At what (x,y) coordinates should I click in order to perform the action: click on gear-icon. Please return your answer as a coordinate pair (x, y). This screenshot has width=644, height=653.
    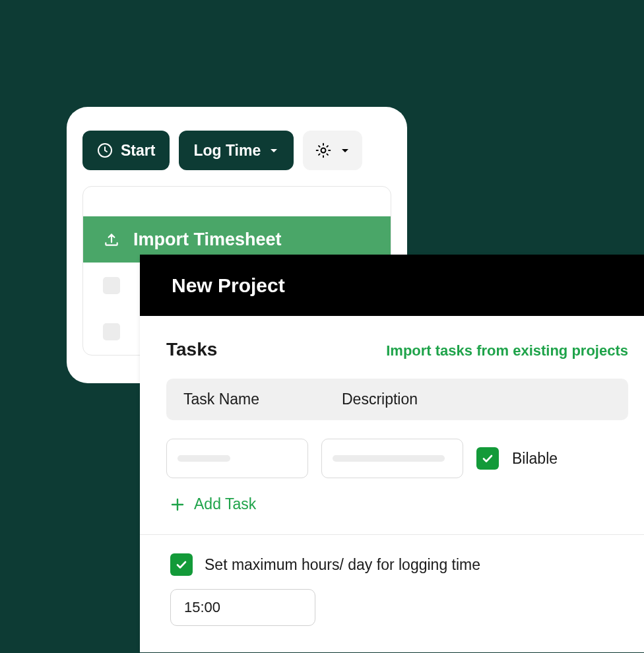
    Looking at the image, I should click on (323, 150).